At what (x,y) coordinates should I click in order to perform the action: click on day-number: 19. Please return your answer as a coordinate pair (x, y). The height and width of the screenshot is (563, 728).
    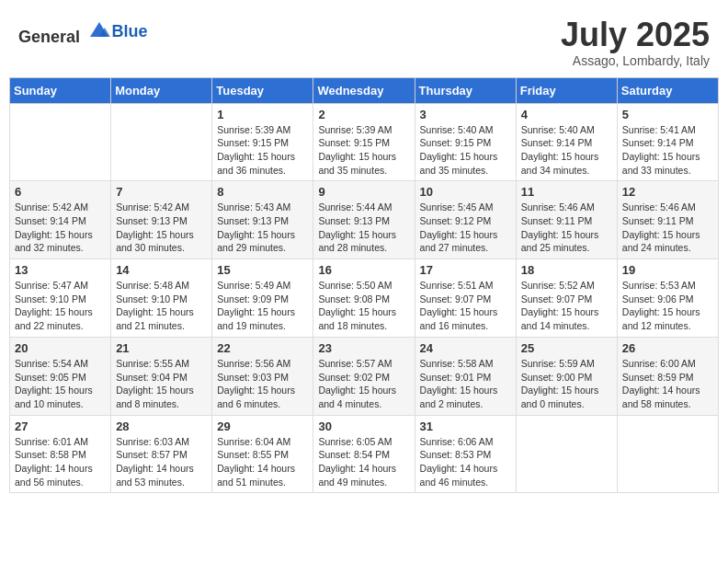
    Looking at the image, I should click on (667, 270).